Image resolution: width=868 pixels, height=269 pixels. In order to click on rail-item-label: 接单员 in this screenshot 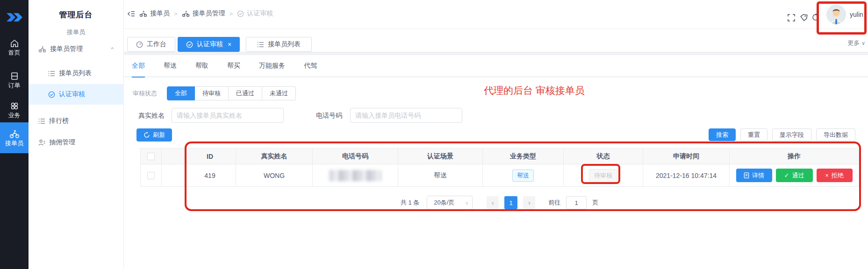, I will do `click(14, 143)`.